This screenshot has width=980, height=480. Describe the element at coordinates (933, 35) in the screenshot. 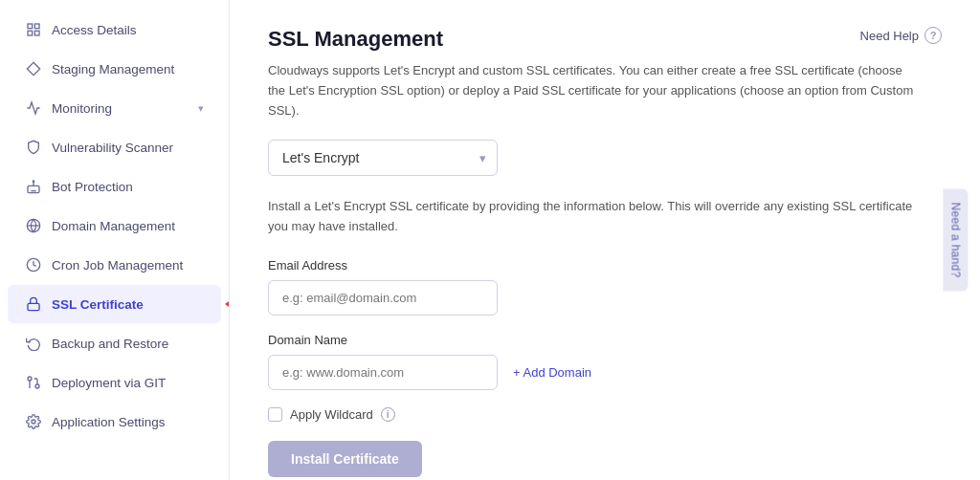

I see `help-icon: ?` at that location.